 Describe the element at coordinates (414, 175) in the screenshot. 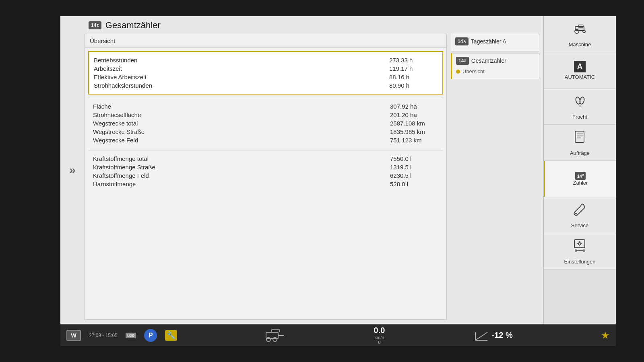

I see `row-value: 6230.5 l` at that location.